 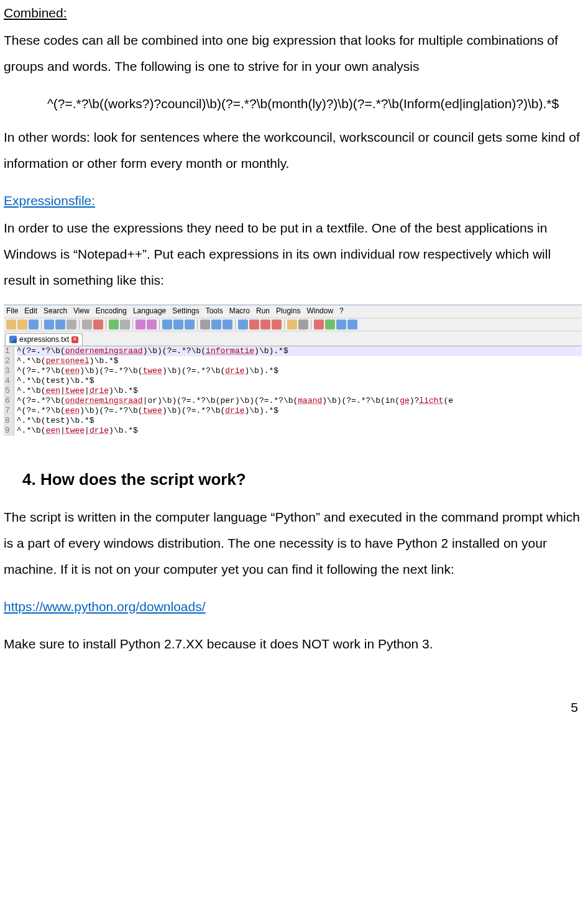 I want to click on notepadpp-toolbar, so click(x=293, y=325).